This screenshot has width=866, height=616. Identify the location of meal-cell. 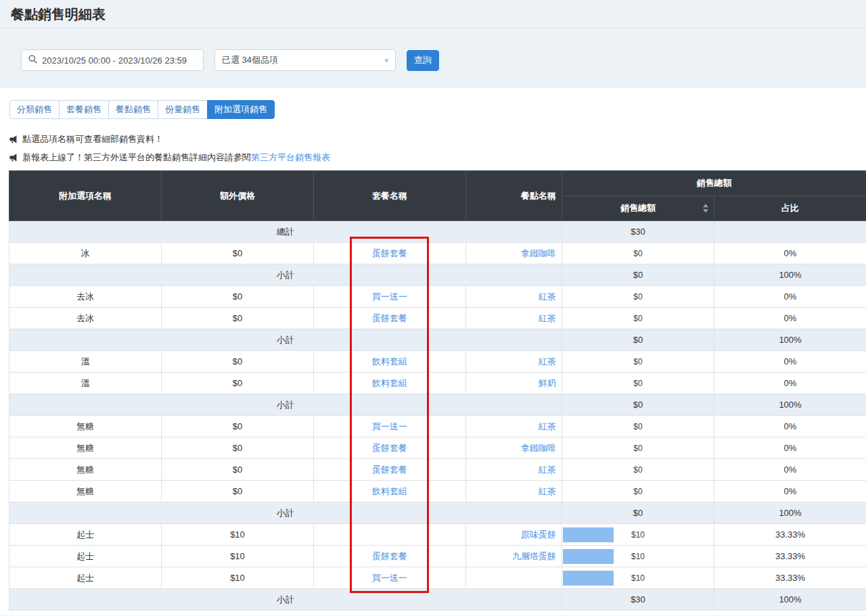
(514, 578).